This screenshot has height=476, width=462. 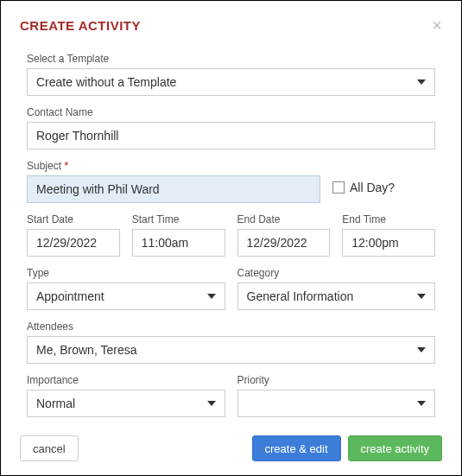 I want to click on dialog-title: CREATE ACTIVITY, so click(x=80, y=26).